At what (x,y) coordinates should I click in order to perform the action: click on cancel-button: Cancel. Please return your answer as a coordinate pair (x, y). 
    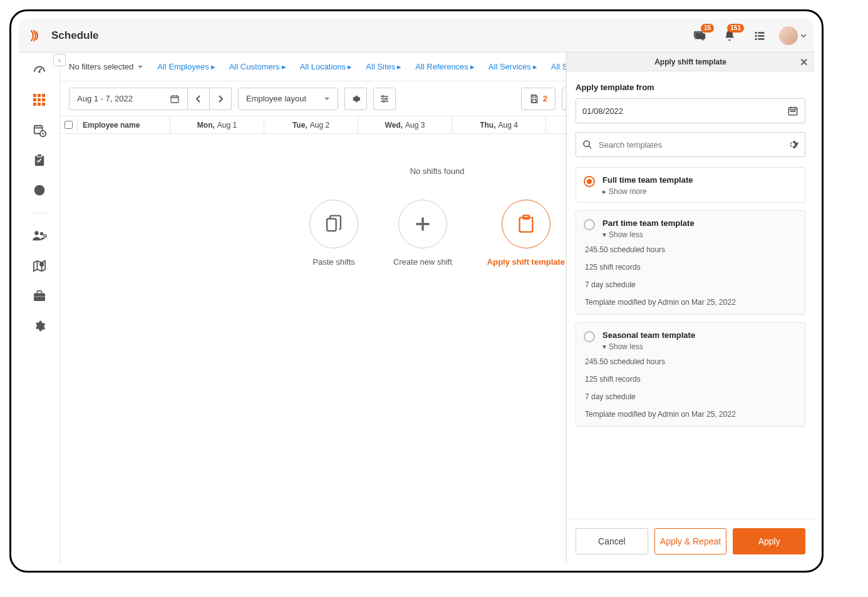
    Looking at the image, I should click on (612, 541).